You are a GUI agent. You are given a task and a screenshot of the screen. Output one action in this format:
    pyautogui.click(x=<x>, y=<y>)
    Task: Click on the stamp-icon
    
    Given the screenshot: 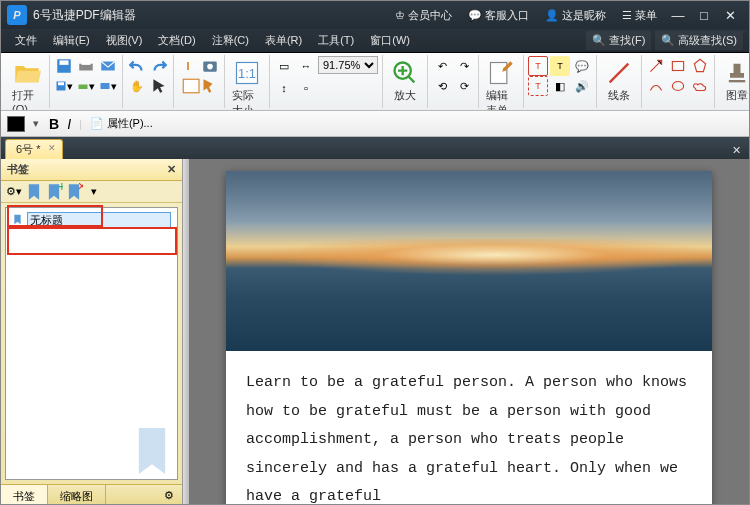 What is the action you would take?
    pyautogui.click(x=736, y=73)
    